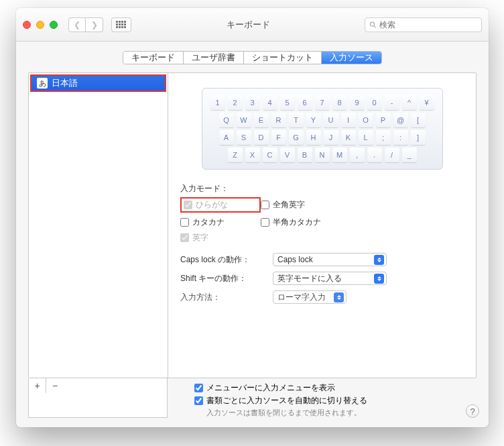 This screenshot has width=504, height=446. I want to click on tab-segmented-control: キーボード ユーザ辞書 ショートカット 入力ソース, so click(252, 58).